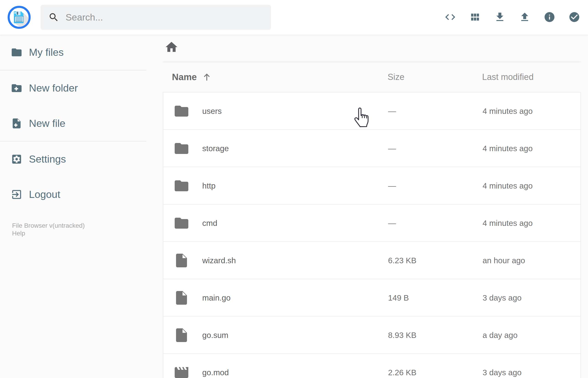  What do you see at coordinates (450, 17) in the screenshot?
I see `code-brackets-icon` at bounding box center [450, 17].